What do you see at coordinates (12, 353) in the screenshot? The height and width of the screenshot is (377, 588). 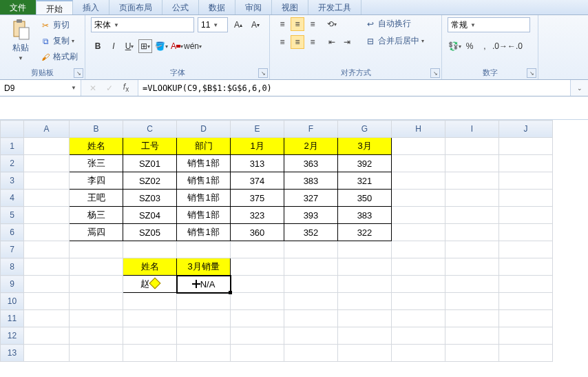 I see `row-header-13: 13` at bounding box center [12, 353].